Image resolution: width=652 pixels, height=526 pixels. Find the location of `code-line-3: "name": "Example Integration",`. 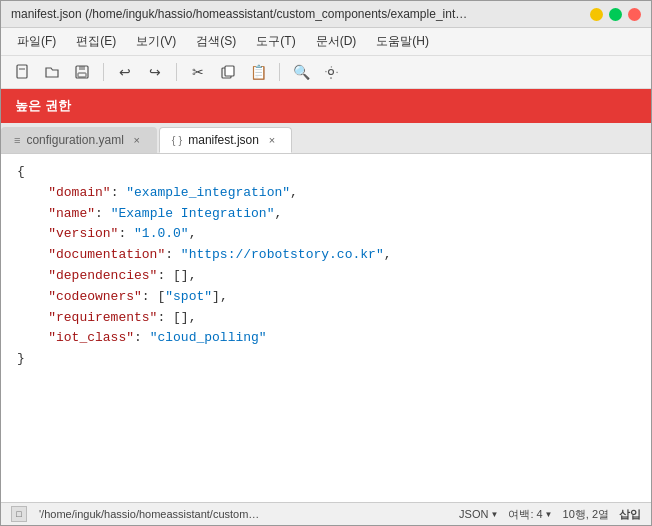

code-line-3: "name": "Example Integration", is located at coordinates (326, 214).